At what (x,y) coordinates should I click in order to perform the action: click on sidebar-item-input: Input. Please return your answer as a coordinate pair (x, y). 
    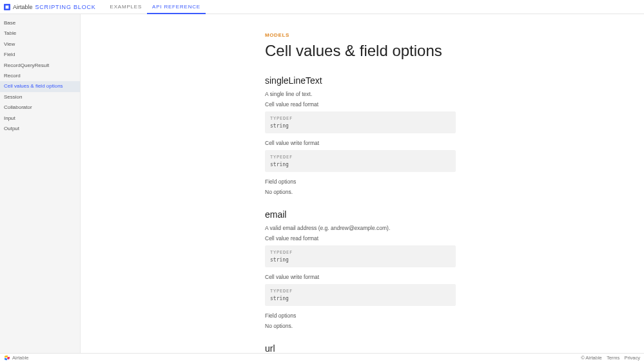
    Looking at the image, I should click on (40, 119).